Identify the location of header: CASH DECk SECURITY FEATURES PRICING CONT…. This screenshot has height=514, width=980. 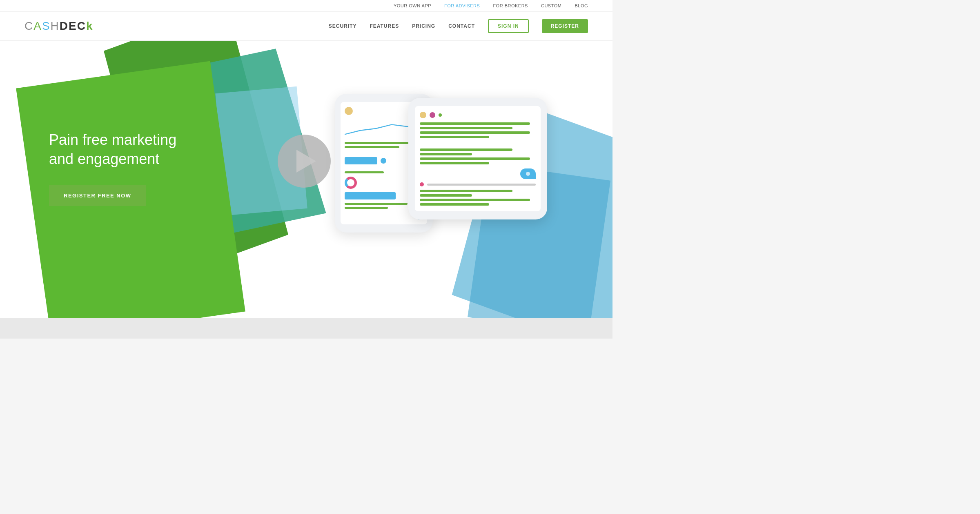
(306, 26).